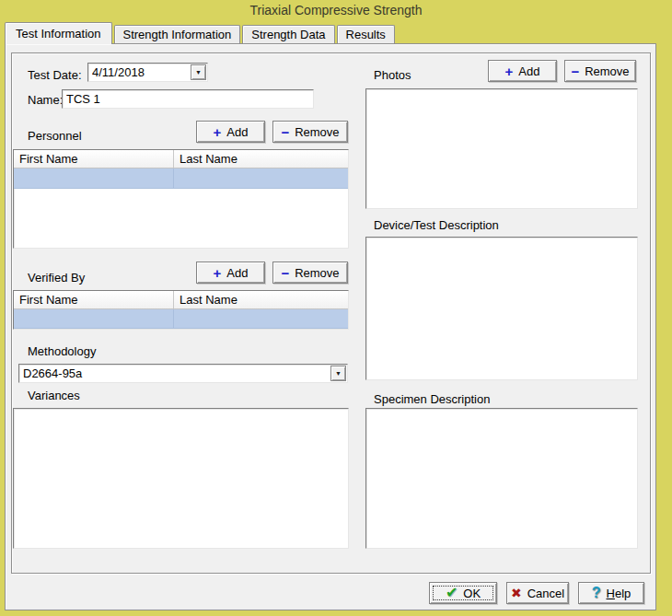 The image size is (672, 616). What do you see at coordinates (611, 593) in the screenshot?
I see `help-button: ? Help` at bounding box center [611, 593].